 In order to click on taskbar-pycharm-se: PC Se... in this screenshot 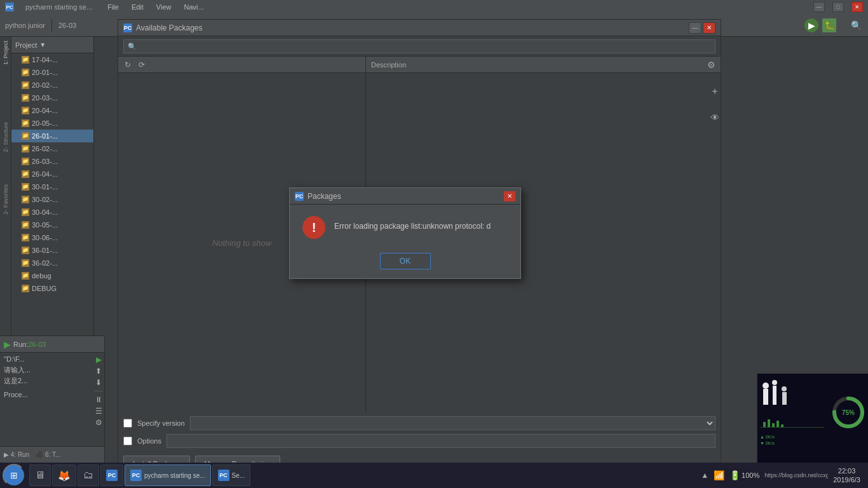, I will do `click(231, 475)`.